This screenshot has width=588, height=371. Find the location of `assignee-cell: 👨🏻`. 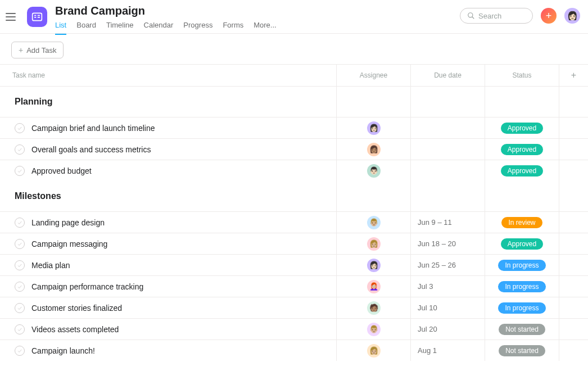

assignee-cell: 👨🏻 is located at coordinates (373, 171).